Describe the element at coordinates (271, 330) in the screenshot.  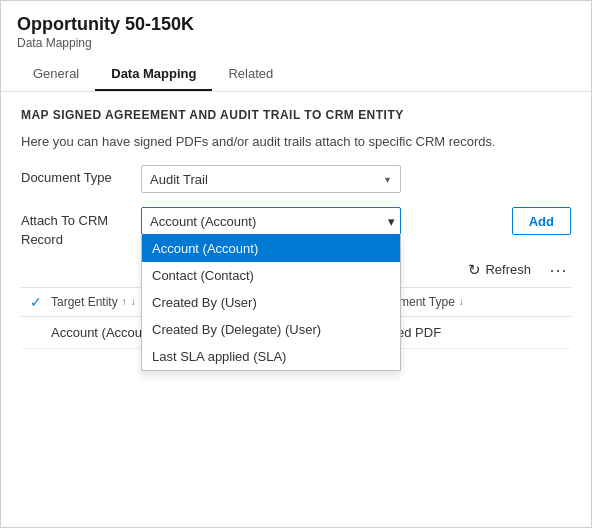
I see `dropdown-option-created-by-delegate: Created By (Delegate) (User)` at that location.